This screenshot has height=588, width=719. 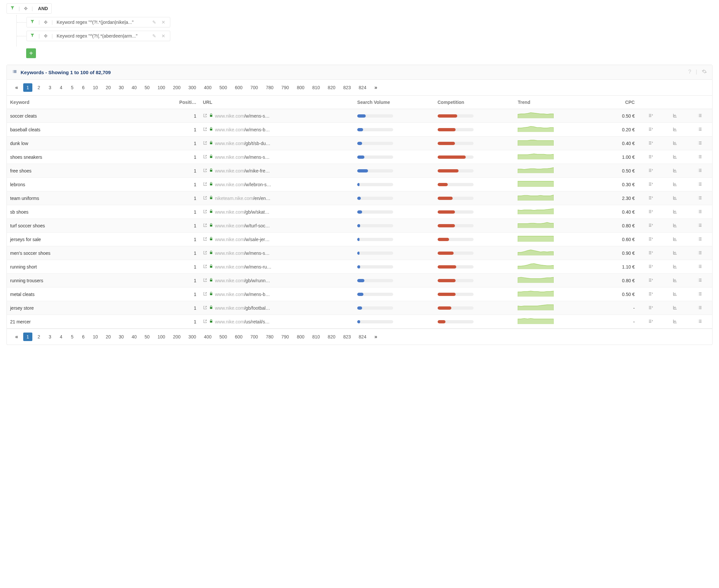 What do you see at coordinates (347, 87) in the screenshot?
I see `page-number: 823` at bounding box center [347, 87].